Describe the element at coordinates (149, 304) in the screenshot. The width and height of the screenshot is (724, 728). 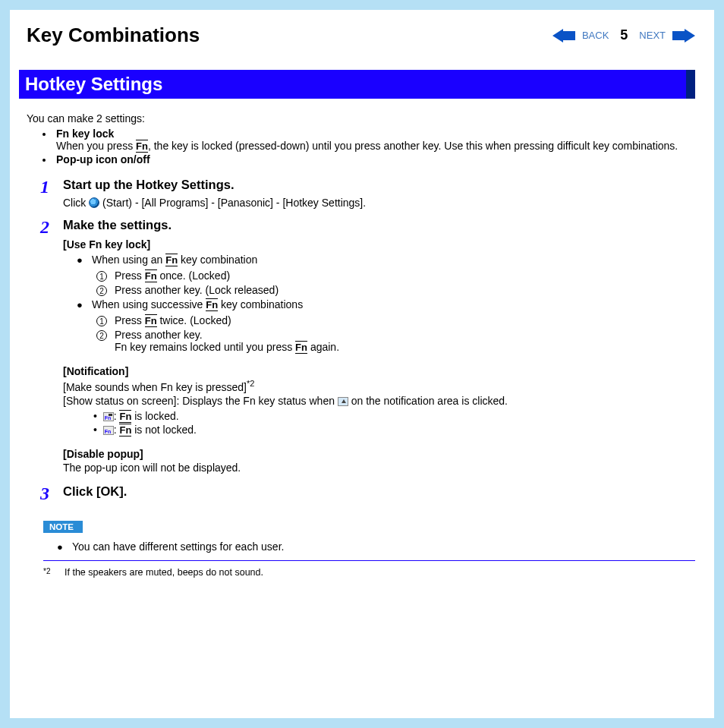
I see `text: When using successive` at that location.